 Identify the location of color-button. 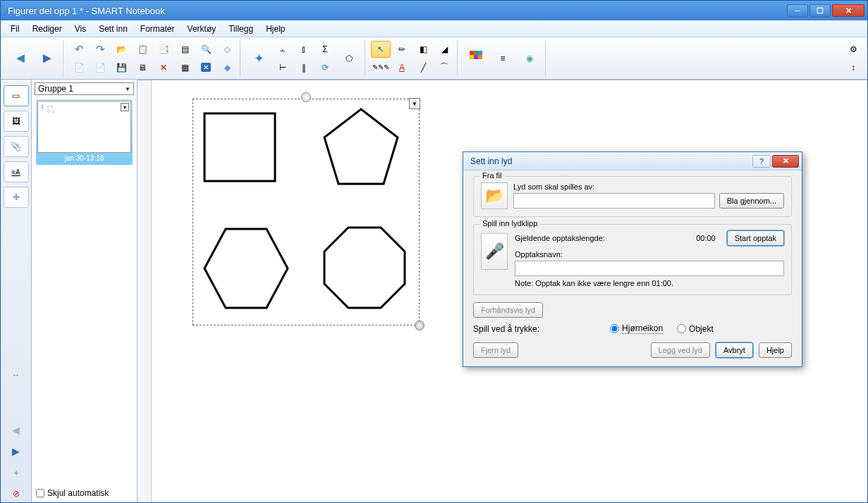
(476, 58).